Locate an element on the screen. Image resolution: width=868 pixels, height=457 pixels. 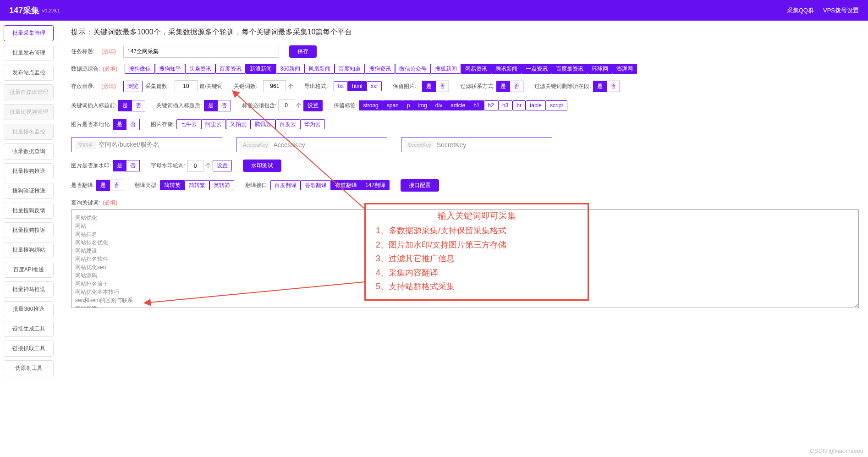
source-tag: 头条资讯 is located at coordinates (200, 69).